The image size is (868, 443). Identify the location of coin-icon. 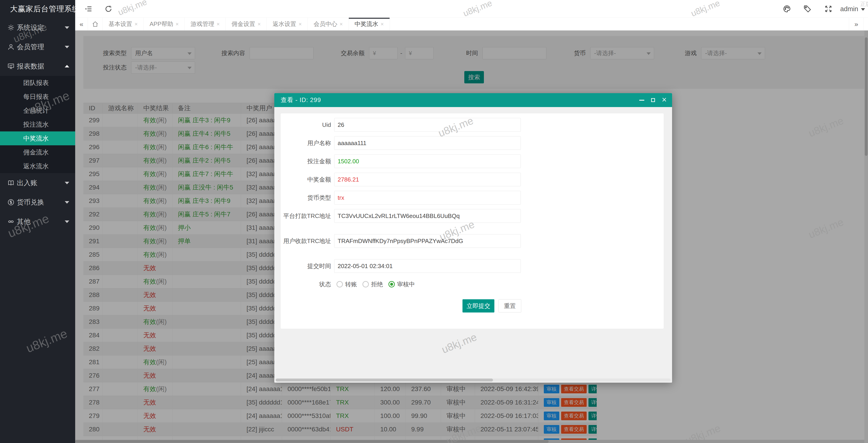
(11, 202).